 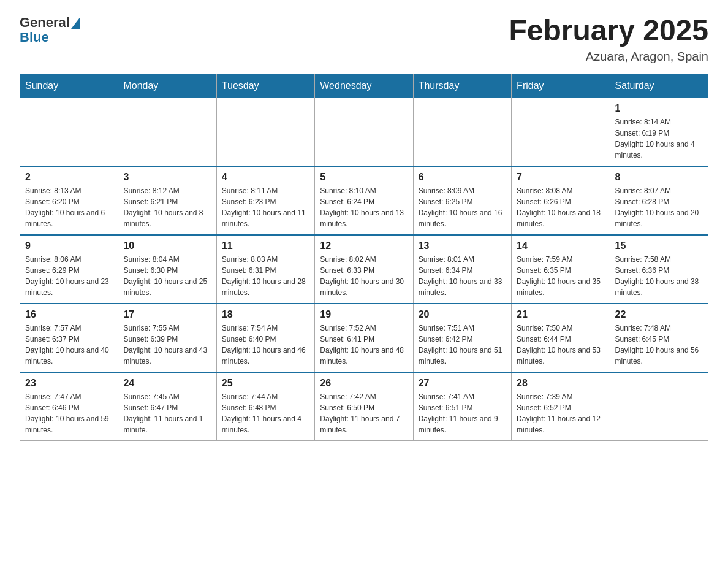 I want to click on week-row-4: 16Sunrise: 7:57 AMSunset: 6:37 PMDayligh…, so click(x=364, y=338).